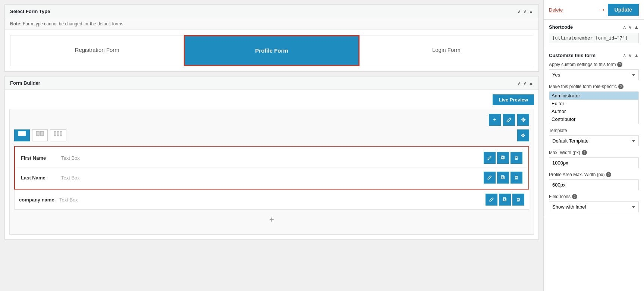 The height and width of the screenshot is (291, 644). Describe the element at coordinates (575, 197) in the screenshot. I see `field-icons-help-icon: ?` at that location.